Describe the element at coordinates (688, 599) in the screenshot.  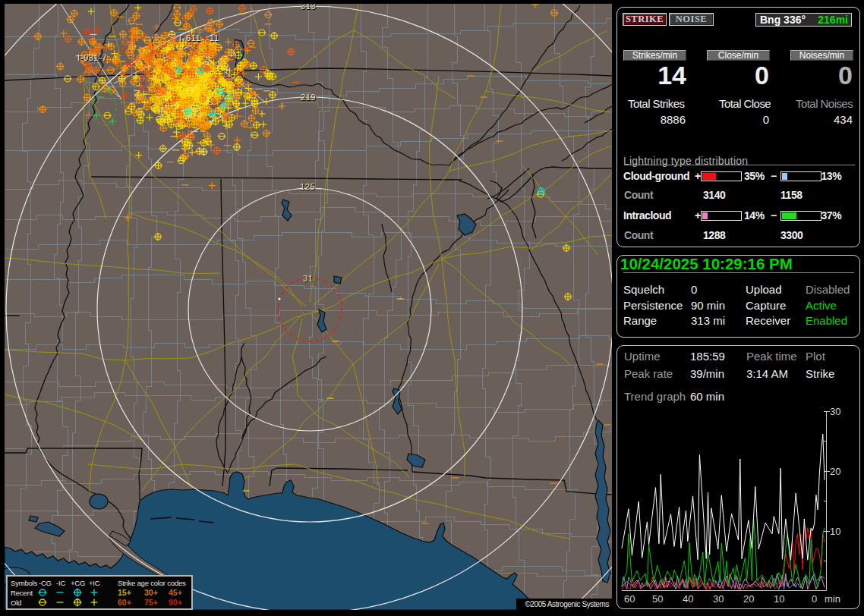
I see `svg-text: 40` at that location.